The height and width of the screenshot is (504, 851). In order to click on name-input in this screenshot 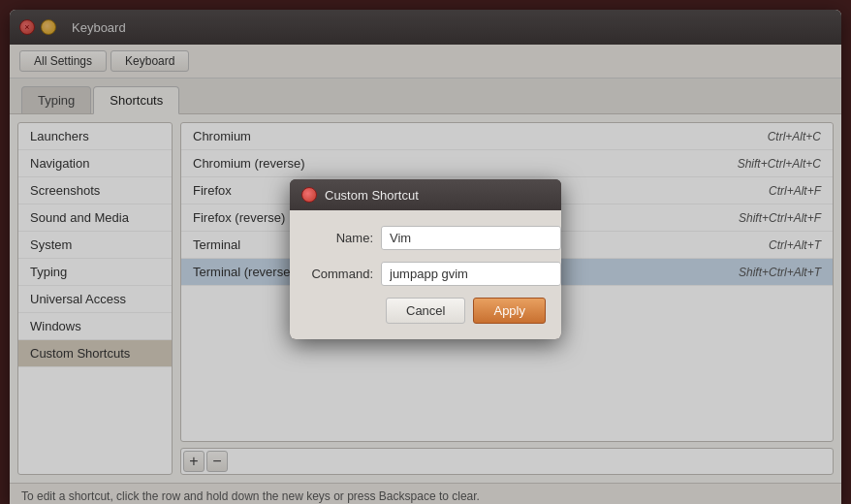, I will do `click(471, 238)`.